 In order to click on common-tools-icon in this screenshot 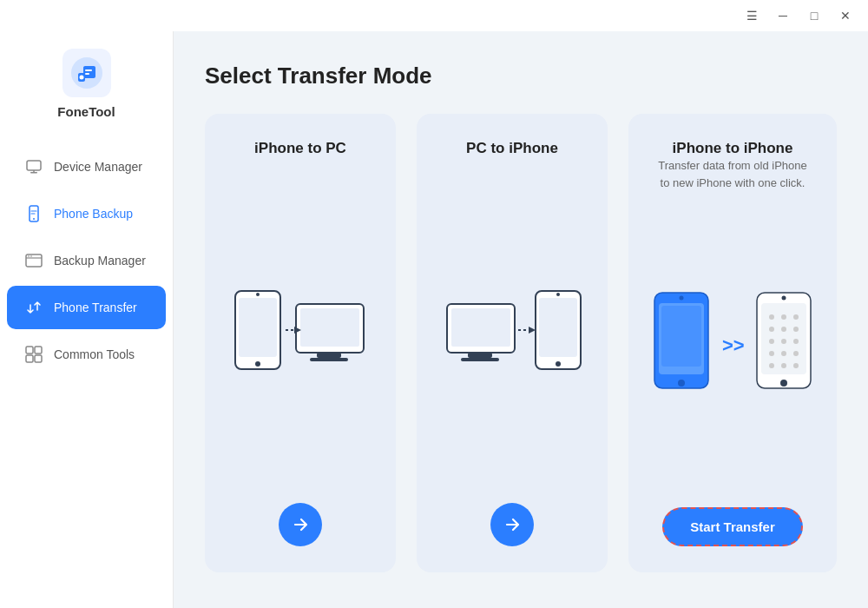, I will do `click(34, 354)`.